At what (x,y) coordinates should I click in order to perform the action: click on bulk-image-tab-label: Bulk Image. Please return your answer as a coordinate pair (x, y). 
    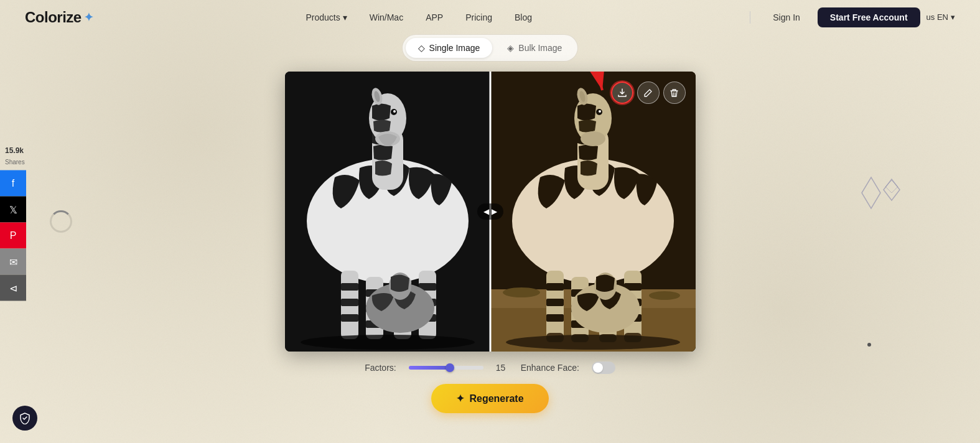
    Looking at the image, I should click on (540, 48).